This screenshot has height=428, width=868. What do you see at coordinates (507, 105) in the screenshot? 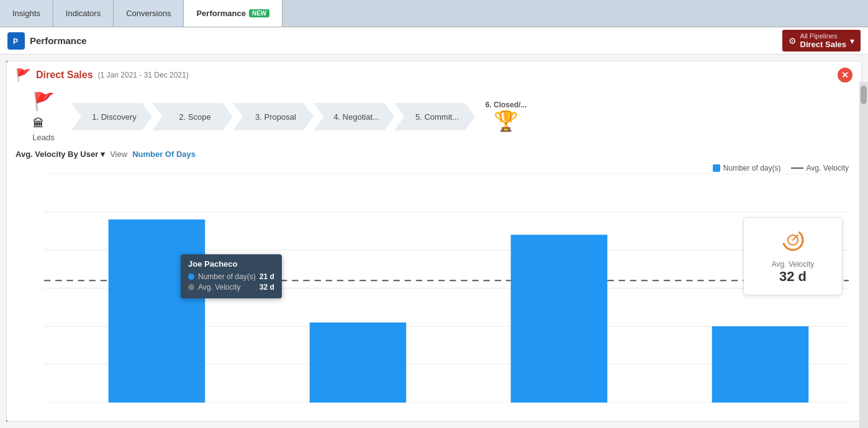
I see `stage-closed-label: 6. Closed/...` at bounding box center [507, 105].